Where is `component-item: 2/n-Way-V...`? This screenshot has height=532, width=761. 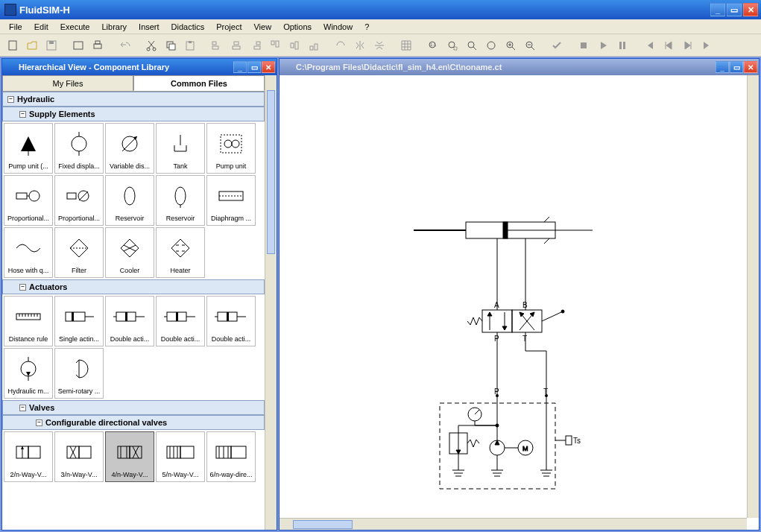
component-item: 2/n-Way-V... is located at coordinates (28, 457).